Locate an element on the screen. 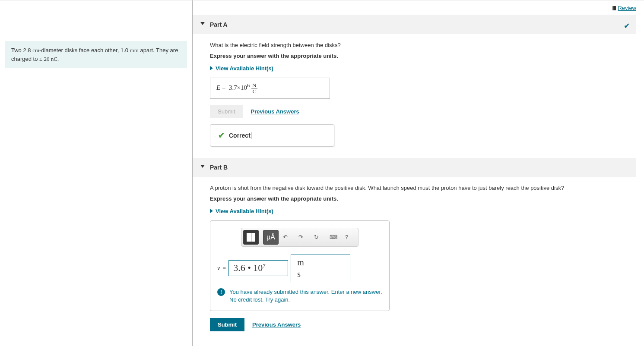  answer-variable: E is located at coordinates (219, 88).